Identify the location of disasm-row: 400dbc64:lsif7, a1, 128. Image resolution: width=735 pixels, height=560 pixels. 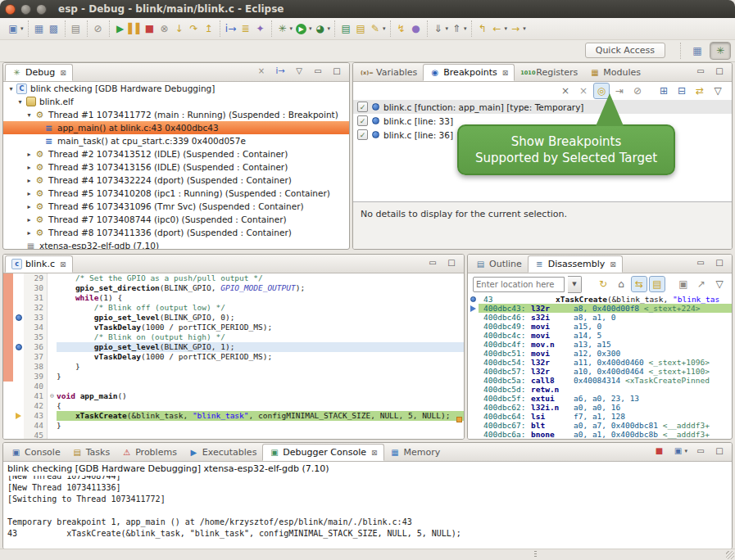
(600, 416).